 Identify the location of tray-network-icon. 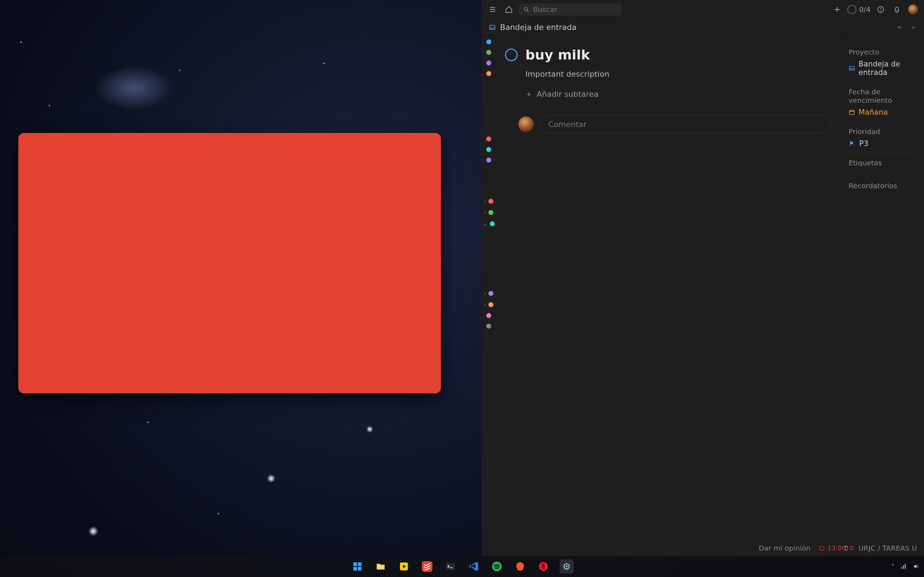
(903, 566).